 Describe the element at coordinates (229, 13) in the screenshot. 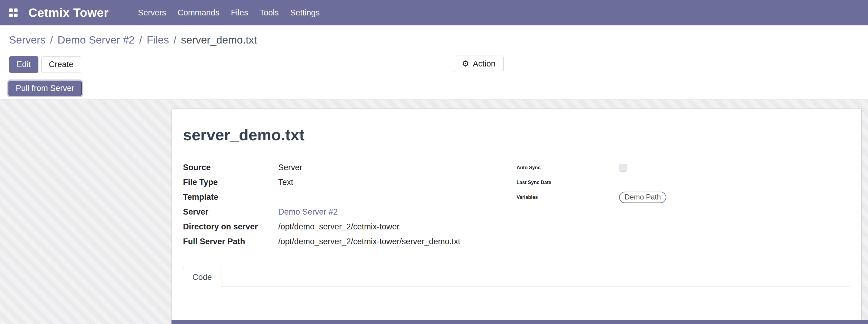

I see `main-menu: Servers Commands Files Tools Settings` at that location.